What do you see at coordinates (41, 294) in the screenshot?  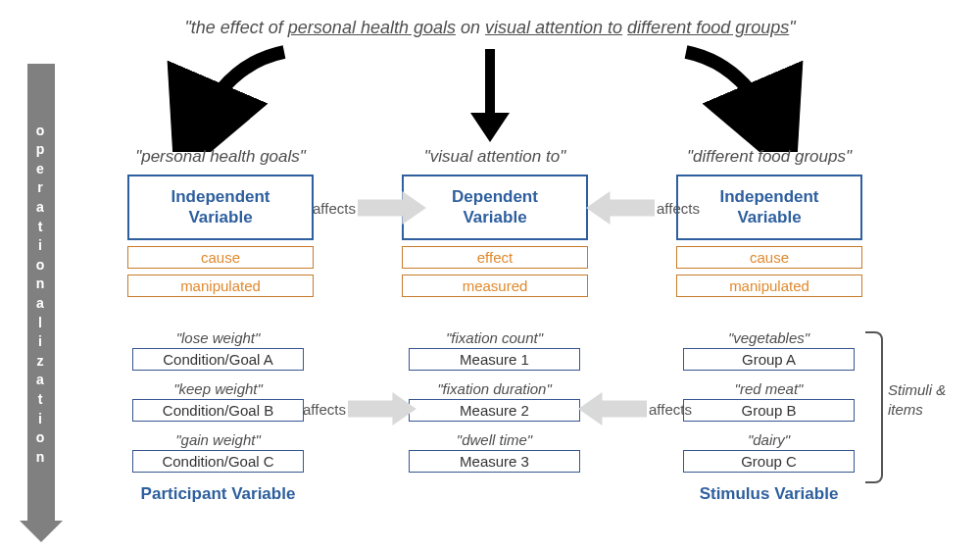 I see `operationalization-sidebar: operationalization` at bounding box center [41, 294].